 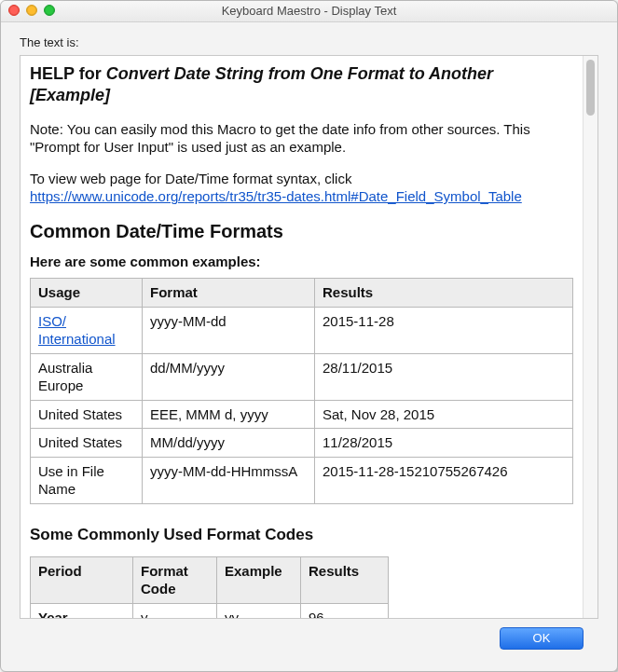 I want to click on help-note: Note: You can easily mod this Macro to g…, so click(x=302, y=138).